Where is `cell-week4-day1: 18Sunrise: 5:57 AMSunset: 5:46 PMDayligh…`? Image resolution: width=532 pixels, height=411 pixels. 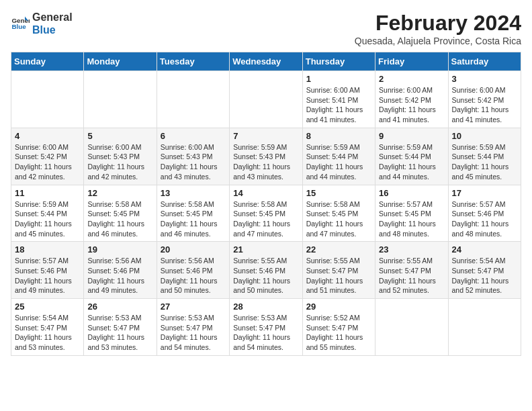
cell-week4-day1: 18Sunrise: 5:57 AMSunset: 5:46 PMDayligh… is located at coordinates (48, 270).